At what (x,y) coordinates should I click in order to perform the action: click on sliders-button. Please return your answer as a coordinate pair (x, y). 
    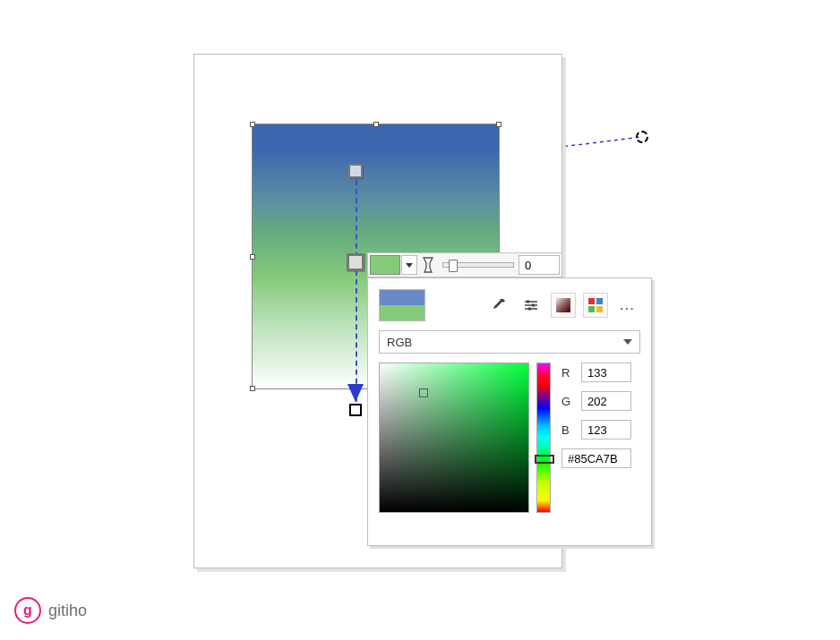
    Looking at the image, I should click on (531, 305).